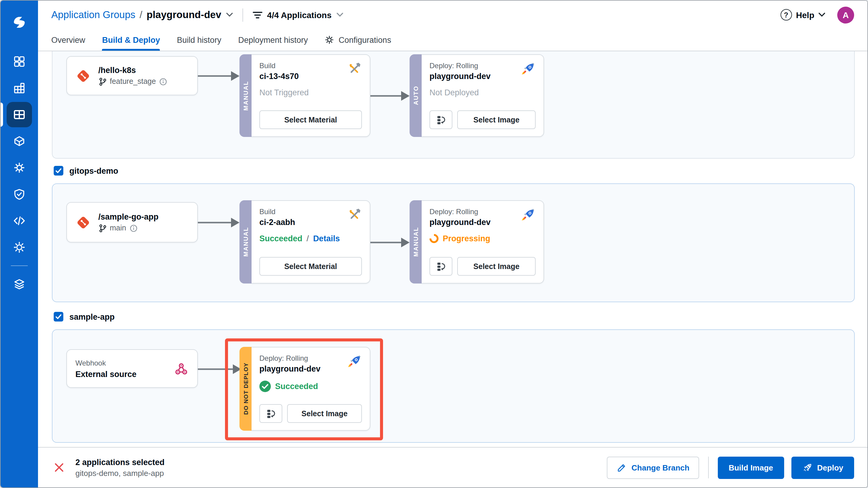 This screenshot has height=488, width=868. What do you see at coordinates (277, 222) in the screenshot?
I see `build-pipeline-name: ci-2-aabh` at bounding box center [277, 222].